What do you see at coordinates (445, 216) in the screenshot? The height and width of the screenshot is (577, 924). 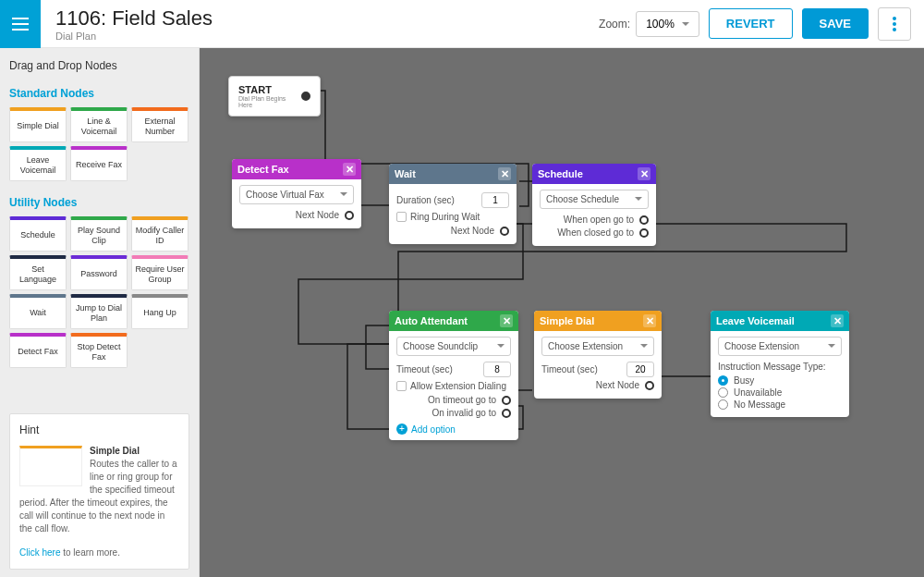 I see `ring-label: Ring During Wait` at bounding box center [445, 216].